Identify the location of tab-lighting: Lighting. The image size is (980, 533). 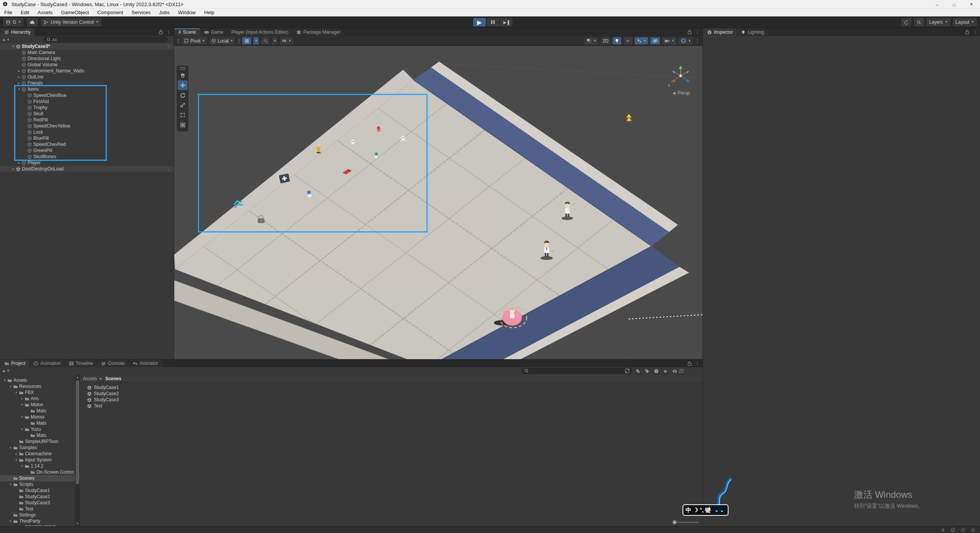
(752, 32).